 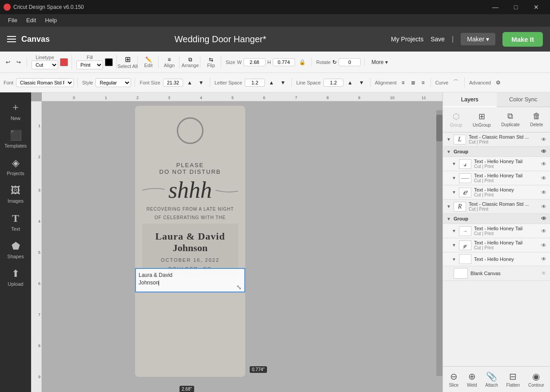 What do you see at coordinates (497, 140) in the screenshot?
I see `layer-classic-roman-1: ▼ L Text - Classic Roman Std ... Cut | P…` at bounding box center [497, 140].